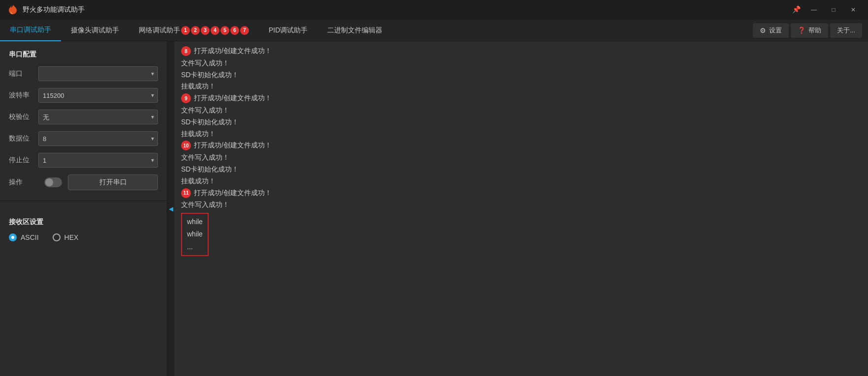 The image size is (868, 376). I want to click on hex-label: HEX, so click(72, 237).